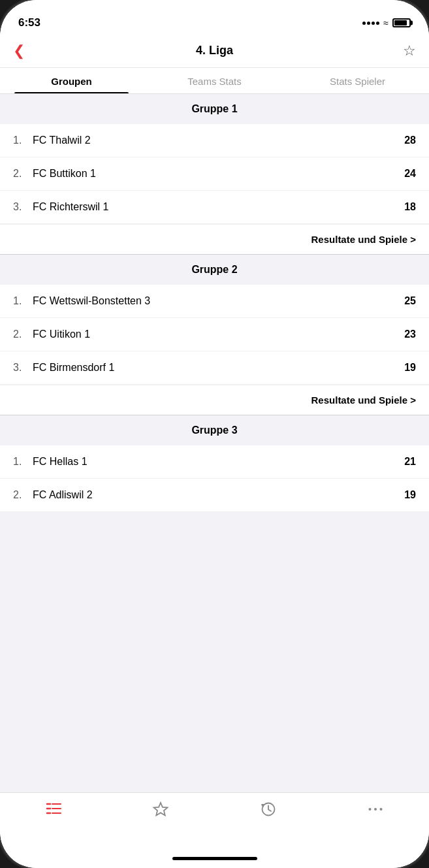 The width and height of the screenshot is (429, 868). What do you see at coordinates (217, 301) in the screenshot?
I see `team-name: FC Wettswil-Bonstetten 3` at bounding box center [217, 301].